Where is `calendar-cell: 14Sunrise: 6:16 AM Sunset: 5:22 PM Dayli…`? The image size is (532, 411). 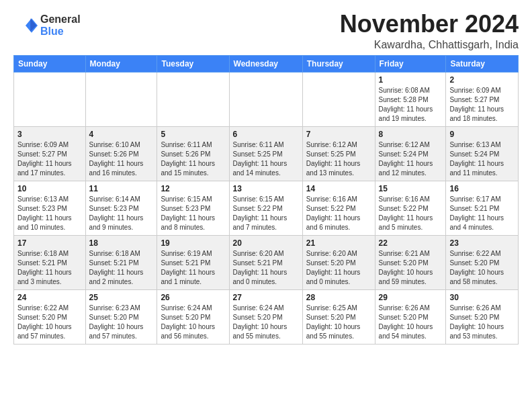
calendar-cell: 14Sunrise: 6:16 AM Sunset: 5:22 PM Dayli… is located at coordinates (339, 208).